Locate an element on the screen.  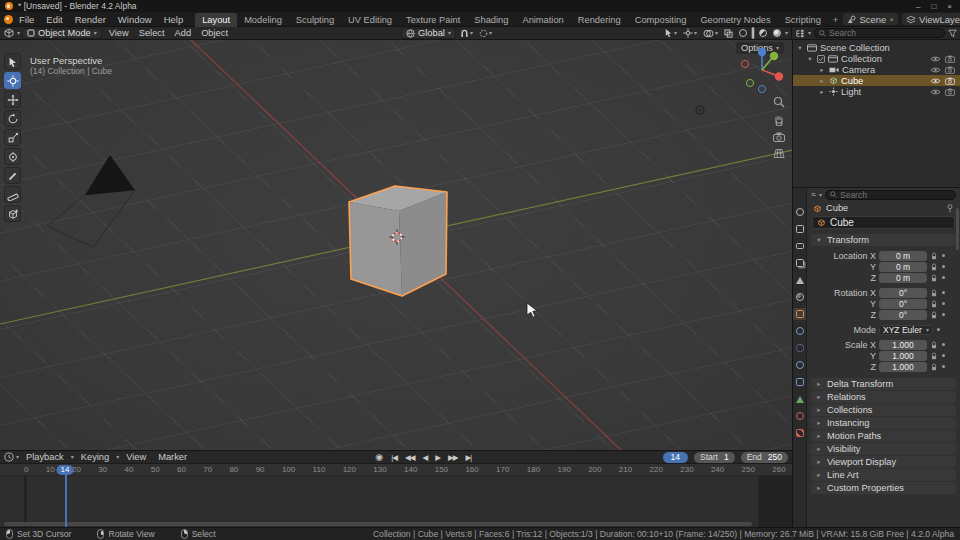
tab-constraints is located at coordinates (800, 382).